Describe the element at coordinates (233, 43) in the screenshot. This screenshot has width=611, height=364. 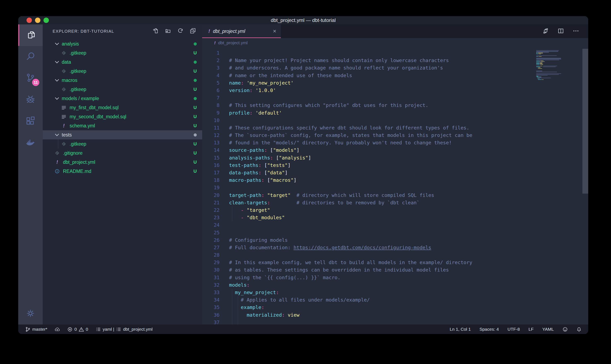
I see `breadcrumb-item-file: dbt_project.yml` at that location.